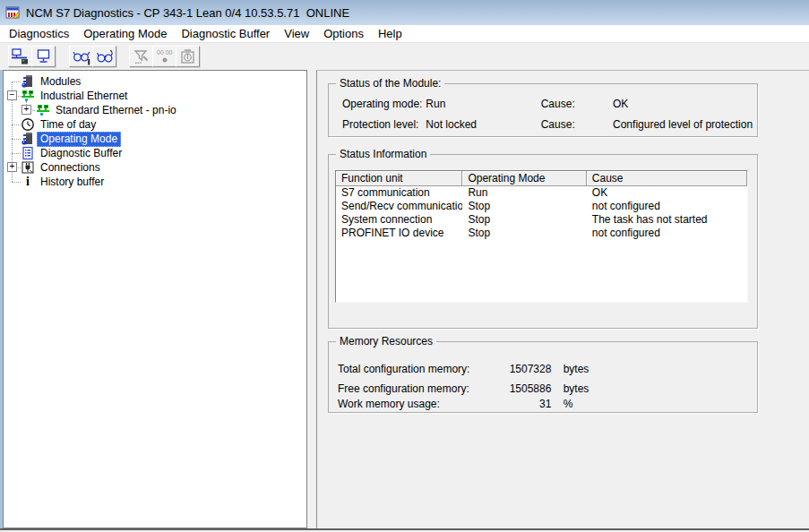  What do you see at coordinates (405, 529) in the screenshot?
I see `window-bottom-border` at bounding box center [405, 529].